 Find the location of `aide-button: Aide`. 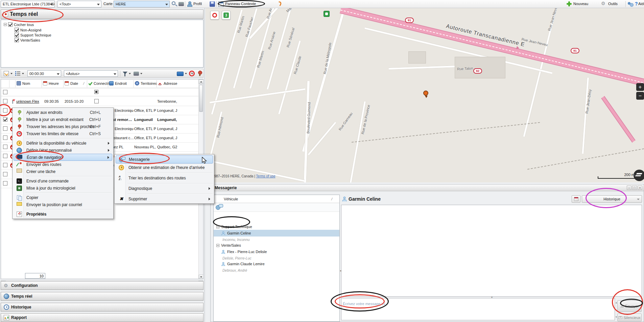

aide-button: Aide is located at coordinates (641, 4).